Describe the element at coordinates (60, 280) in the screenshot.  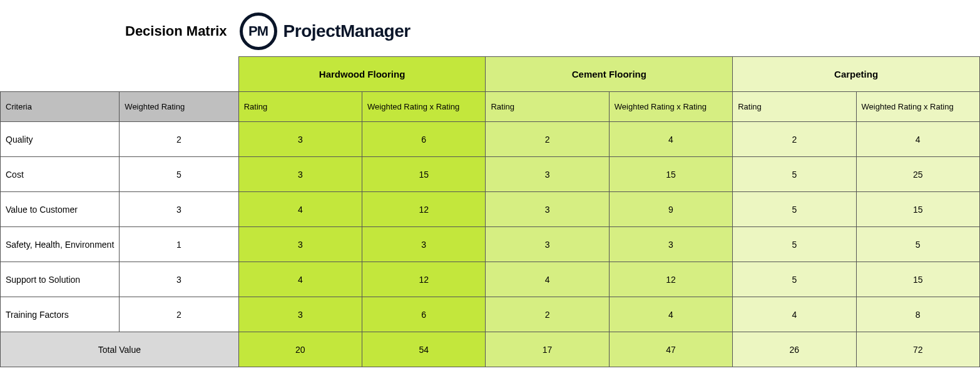
I see `criteria-cell: Support to Solution` at that location.